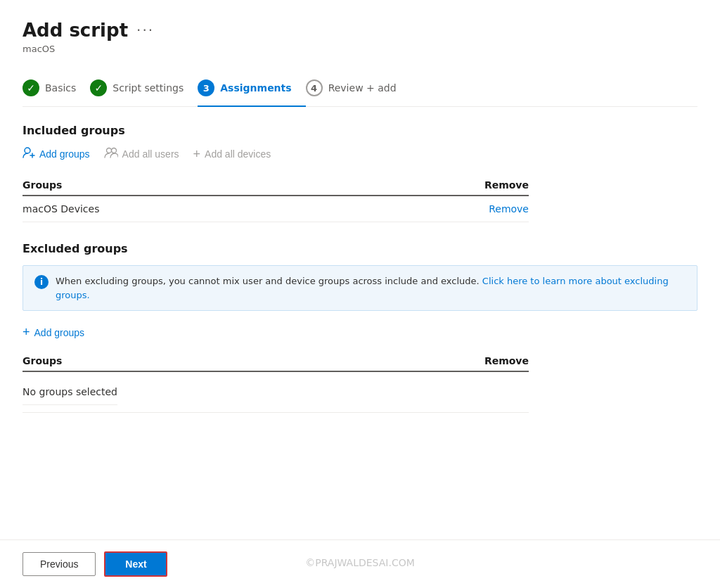  I want to click on step-assignments-icon: 3, so click(206, 88).